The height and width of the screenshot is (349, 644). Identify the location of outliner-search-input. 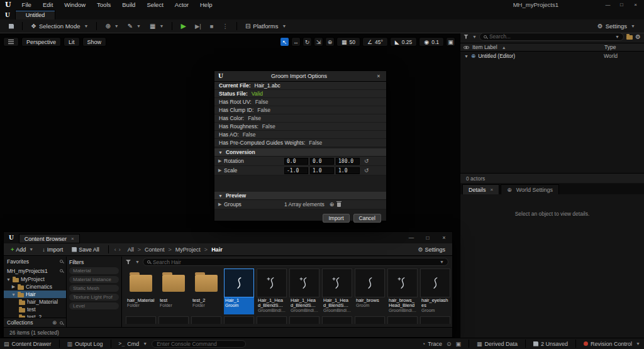
(550, 36).